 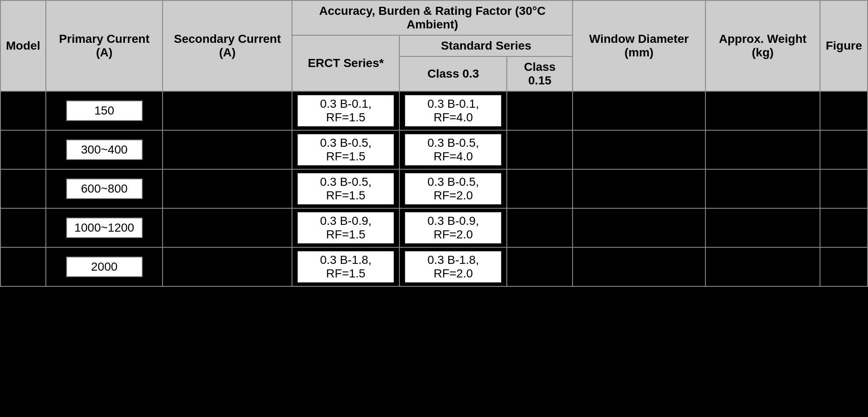 I want to click on cell-primary-3: 1000~1200, so click(x=104, y=228).